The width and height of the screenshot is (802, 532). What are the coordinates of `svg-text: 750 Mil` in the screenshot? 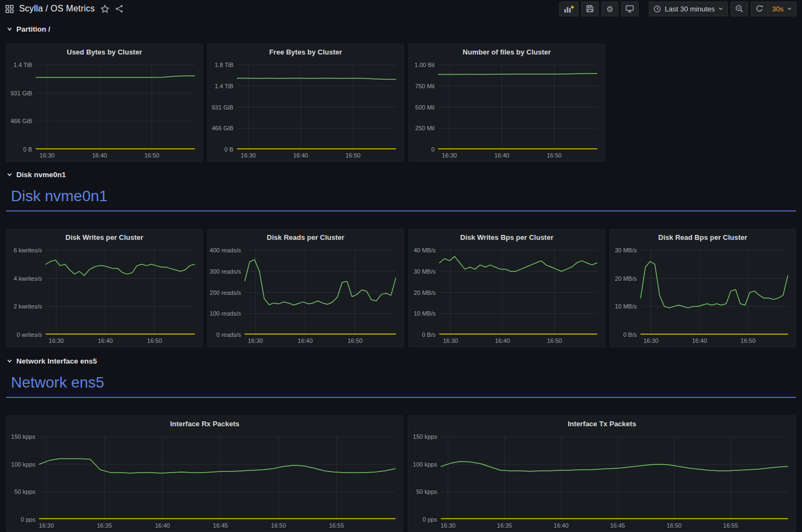 It's located at (425, 86).